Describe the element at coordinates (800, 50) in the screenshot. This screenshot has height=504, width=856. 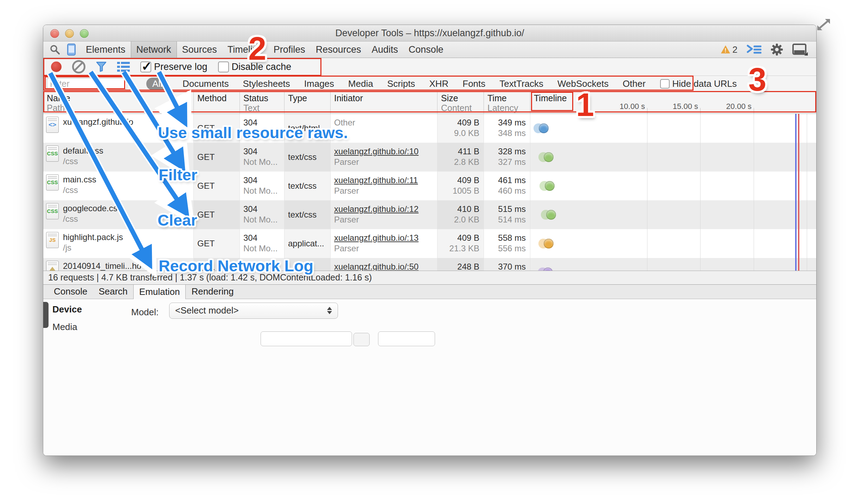
I see `dock-side-icon` at that location.